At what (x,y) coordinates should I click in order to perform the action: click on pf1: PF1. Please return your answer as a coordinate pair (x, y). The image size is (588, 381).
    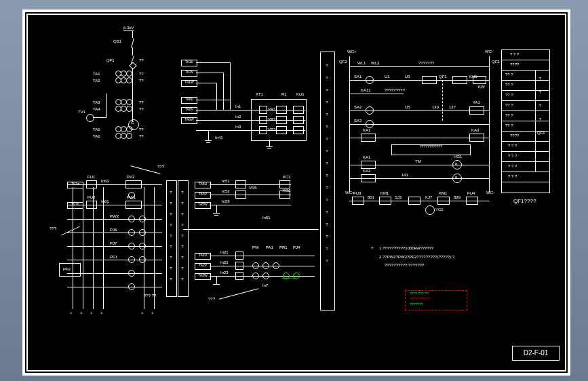
    Looking at the image, I should click on (114, 257).